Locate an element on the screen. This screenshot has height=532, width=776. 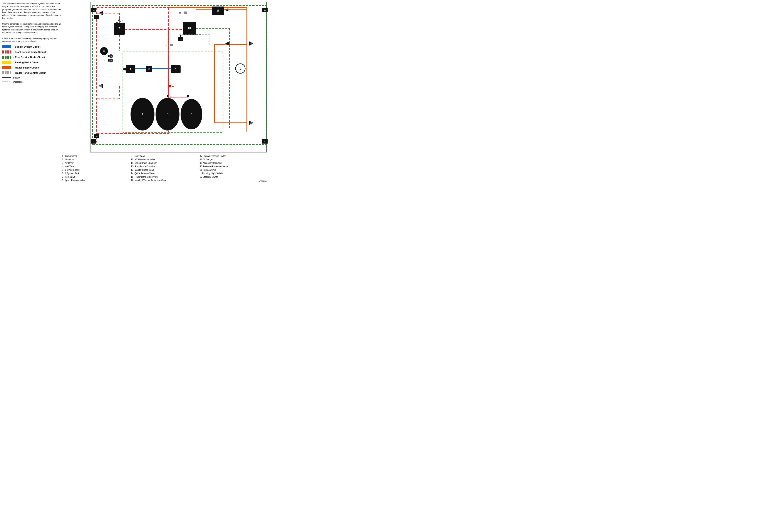
part-19: 19 Accessory Manifold is located at coordinates (233, 163).